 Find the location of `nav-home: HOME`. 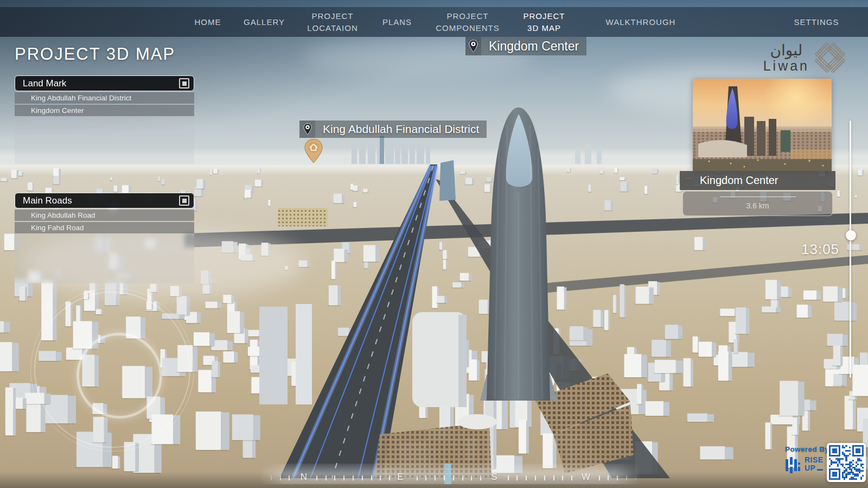

nav-home: HOME is located at coordinates (208, 22).